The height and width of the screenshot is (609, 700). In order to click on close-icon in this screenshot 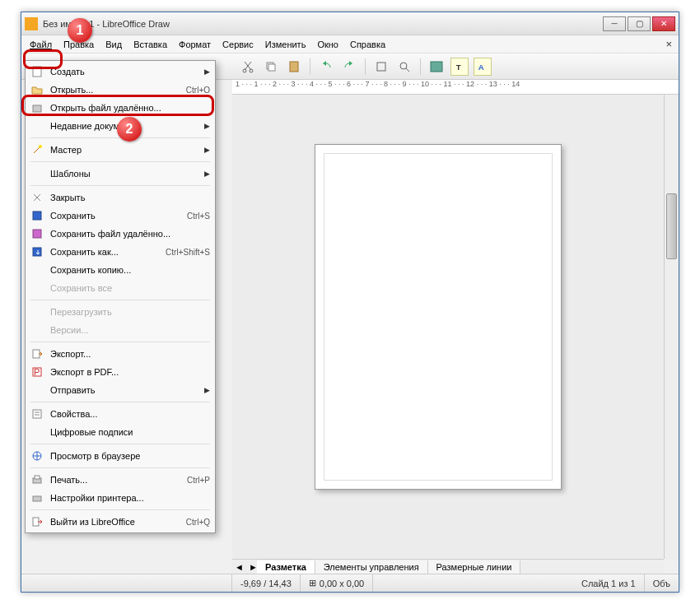, I will do `click(37, 198)`.